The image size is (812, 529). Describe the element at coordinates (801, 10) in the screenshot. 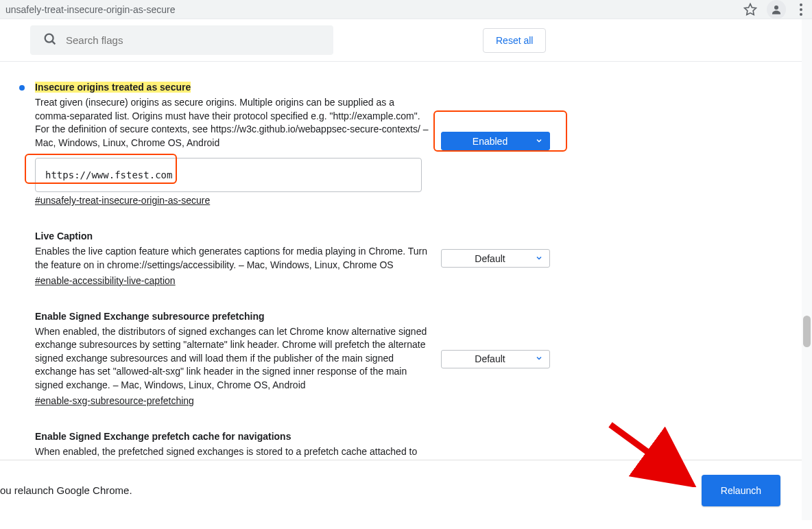

I see `browser-menu-icon` at that location.